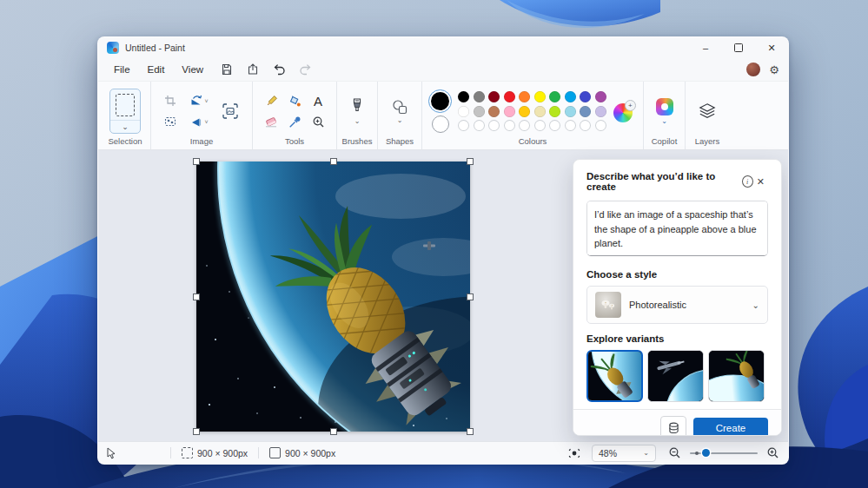  What do you see at coordinates (470, 297) in the screenshot?
I see `selection-handle-e` at bounding box center [470, 297].